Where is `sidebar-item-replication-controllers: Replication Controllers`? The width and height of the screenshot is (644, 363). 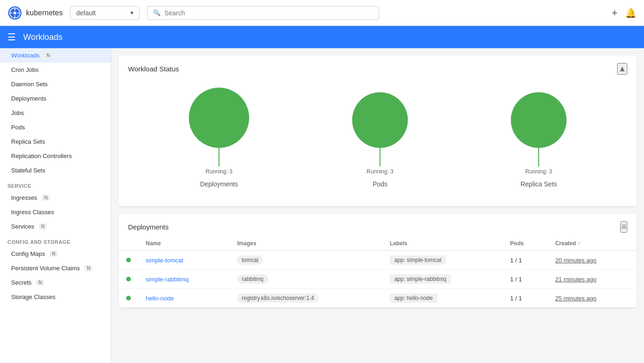
sidebar-item-replication-controllers: Replication Controllers is located at coordinates (56, 156).